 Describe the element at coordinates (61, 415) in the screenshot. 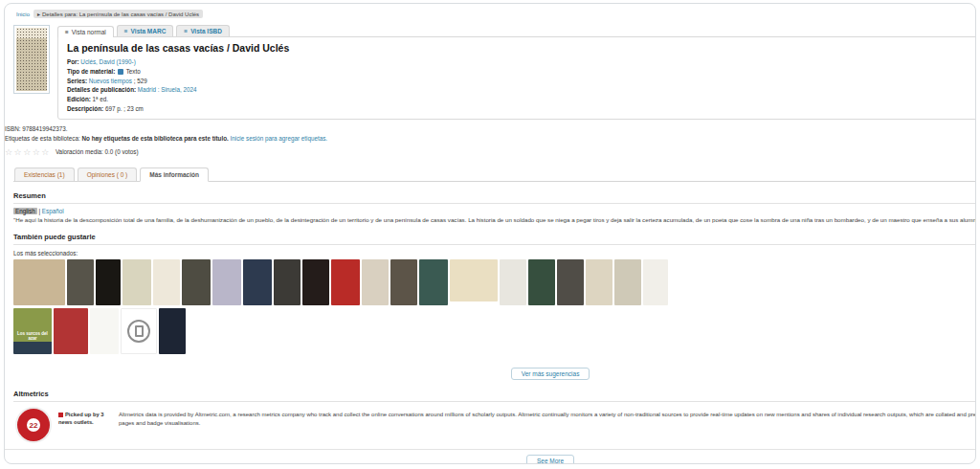

I see `news-legend-swatch` at that location.